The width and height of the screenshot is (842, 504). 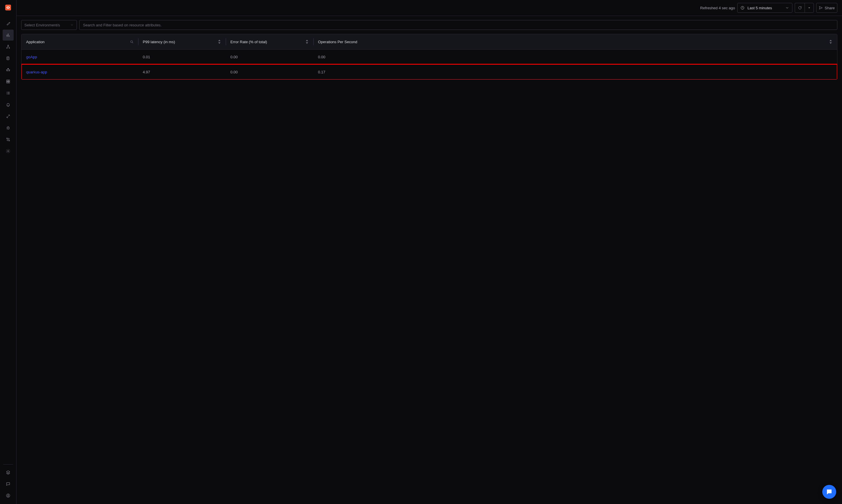 I want to click on time-range-selector: Last 5 minutes, so click(x=765, y=8).